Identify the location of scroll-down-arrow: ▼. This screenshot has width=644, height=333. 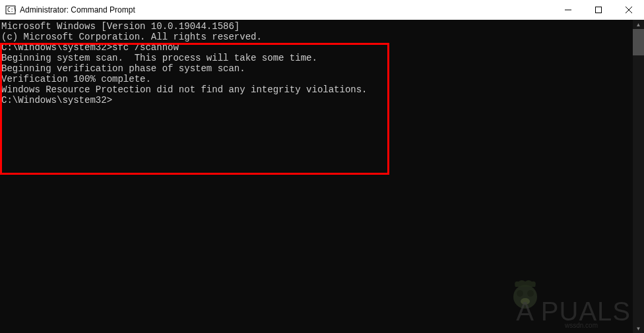
(639, 328).